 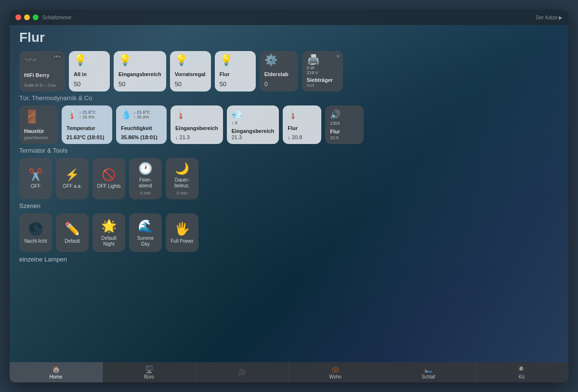 I want to click on eingang-hygro-title: Eingangsbereich, so click(x=253, y=131).